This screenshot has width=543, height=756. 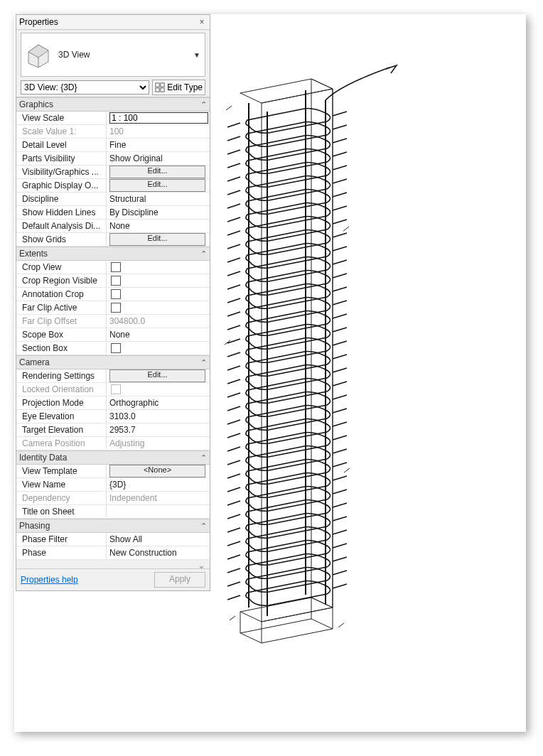 What do you see at coordinates (158, 239) in the screenshot?
I see `show-grids-edit-button: Edit...` at bounding box center [158, 239].